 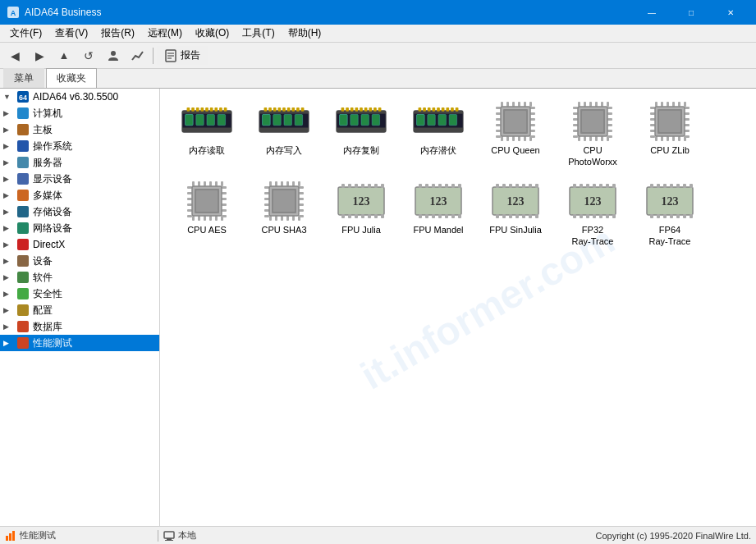 What do you see at coordinates (305, 33) in the screenshot?
I see `menu-help: 帮助(H)` at bounding box center [305, 33].